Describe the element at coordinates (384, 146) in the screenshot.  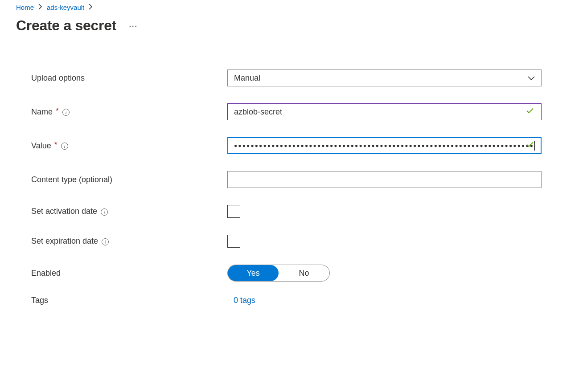
I see `value-input: ●●●●●●●●●●●●●●●●●●●●●●●●●●●●●●●●●●●●●●●●…` at that location.